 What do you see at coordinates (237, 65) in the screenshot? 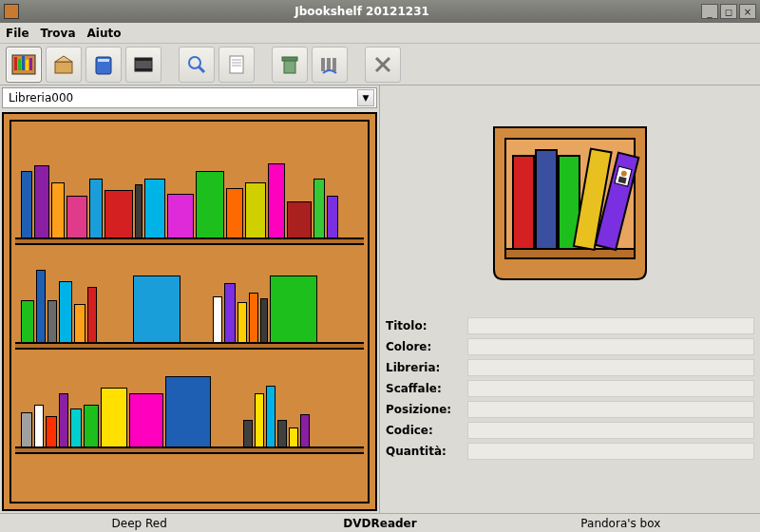
I see `doc-icon` at bounding box center [237, 65].